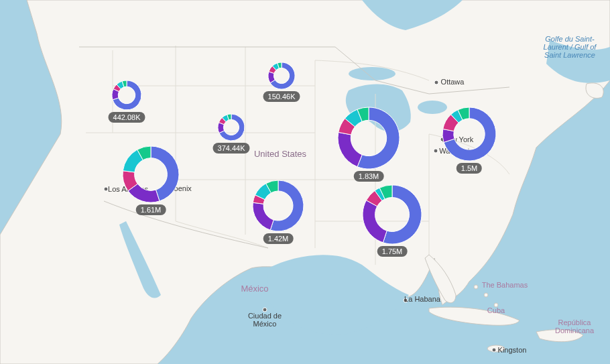 This screenshot has width=610, height=364. What do you see at coordinates (232, 148) in the screenshot?
I see `value-badge-rockies: 374.44K` at bounding box center [232, 148].